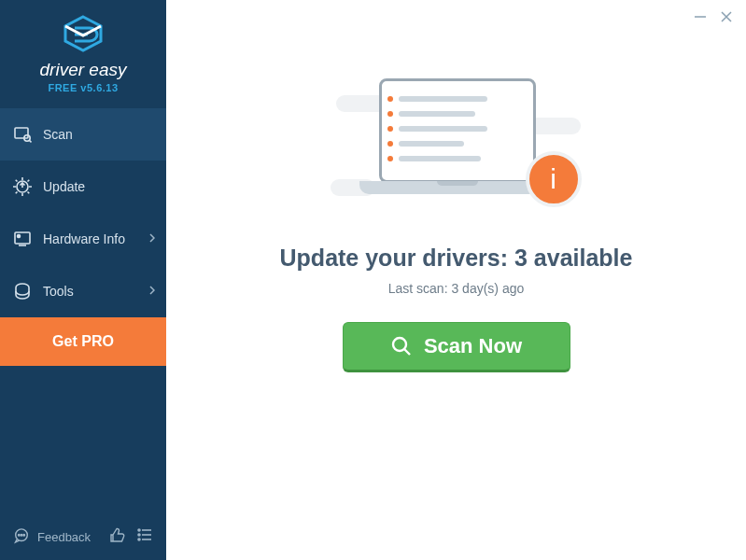  Describe the element at coordinates (145, 537) in the screenshot. I see `list-icon` at that location.